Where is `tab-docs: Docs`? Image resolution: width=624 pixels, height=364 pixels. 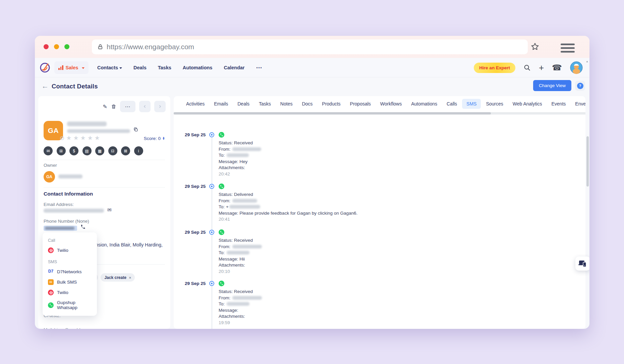 tab-docs: Docs is located at coordinates (307, 104).